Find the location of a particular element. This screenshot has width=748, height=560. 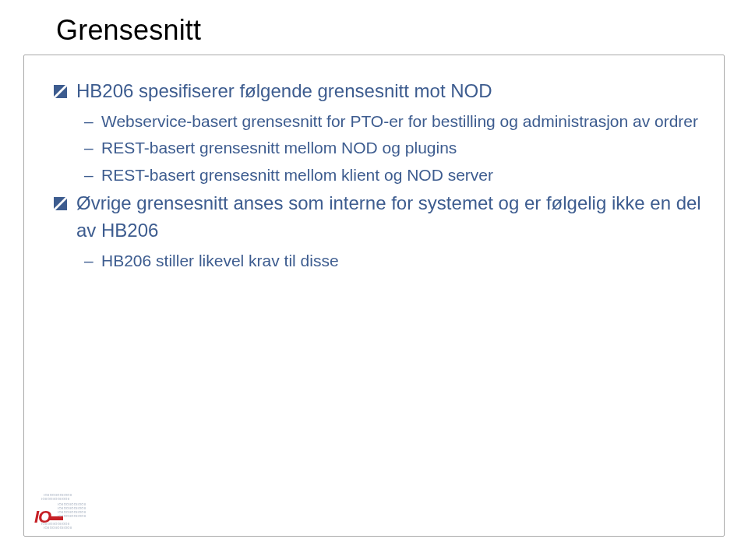

bullet-level2: REST-basert grensesnitt mellom klient og… is located at coordinates (377, 175).